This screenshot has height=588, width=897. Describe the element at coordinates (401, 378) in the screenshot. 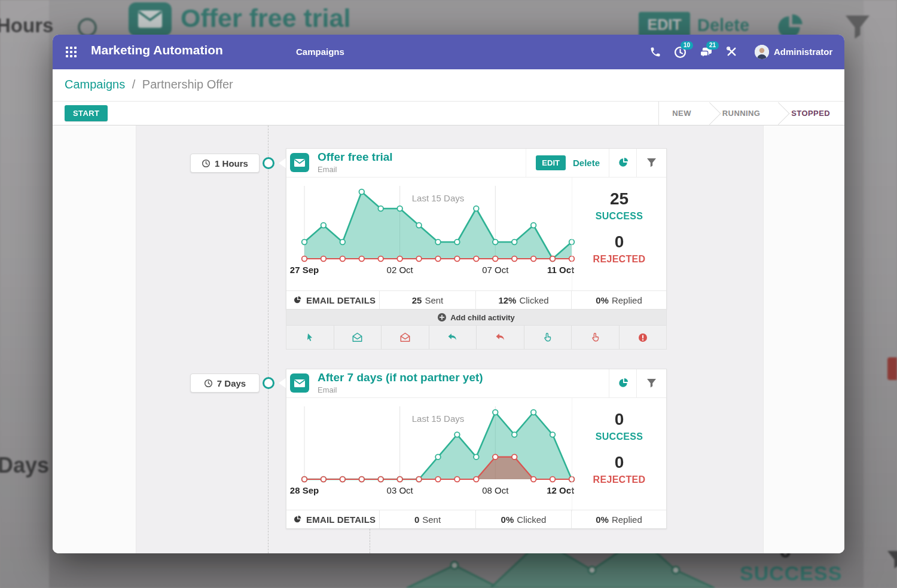

I see `activity-title: After 7 days (if not partner yet)` at that location.